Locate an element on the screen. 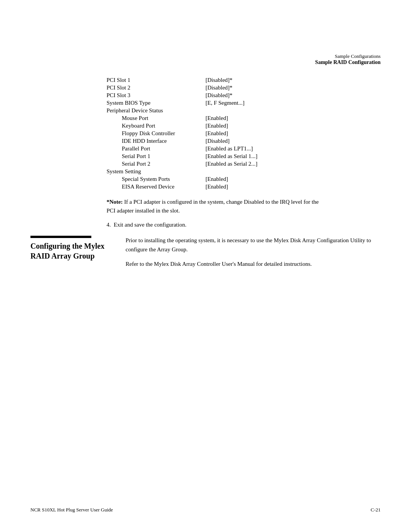 Image resolution: width=411 pixels, height=532 pixels. sidebar-heading-line2: RAID Array Group is located at coordinates (62, 256).